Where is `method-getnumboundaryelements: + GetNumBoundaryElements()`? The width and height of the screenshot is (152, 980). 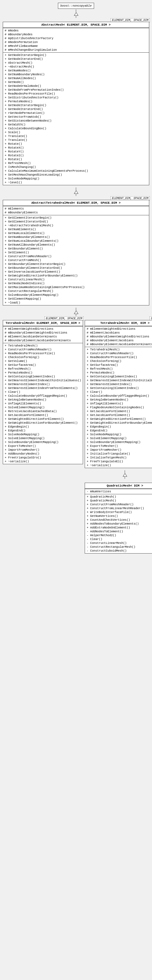 method-getnumboundaryelements: + GetNumBoundaryElements() is located at coordinates (76, 237).